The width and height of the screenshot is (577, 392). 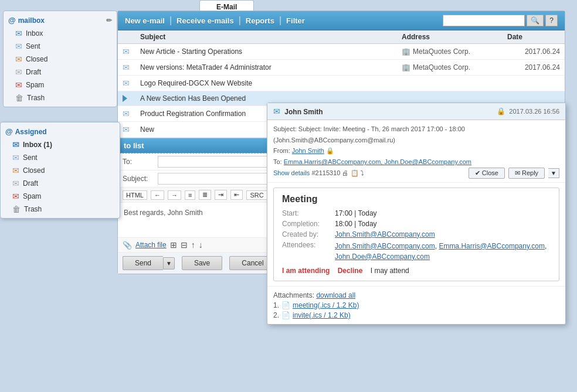 I want to click on trash-label: Trash, so click(x=36, y=98).